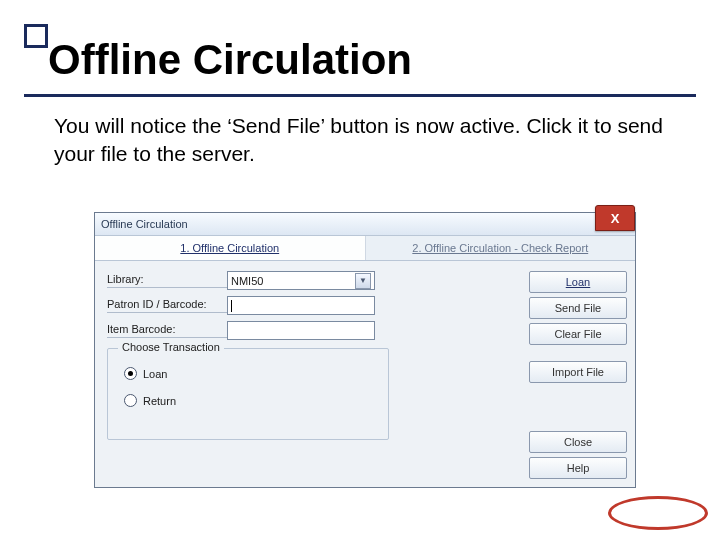 The image size is (720, 540). What do you see at coordinates (160, 401) in the screenshot?
I see `radio-return-label: Return` at bounding box center [160, 401].